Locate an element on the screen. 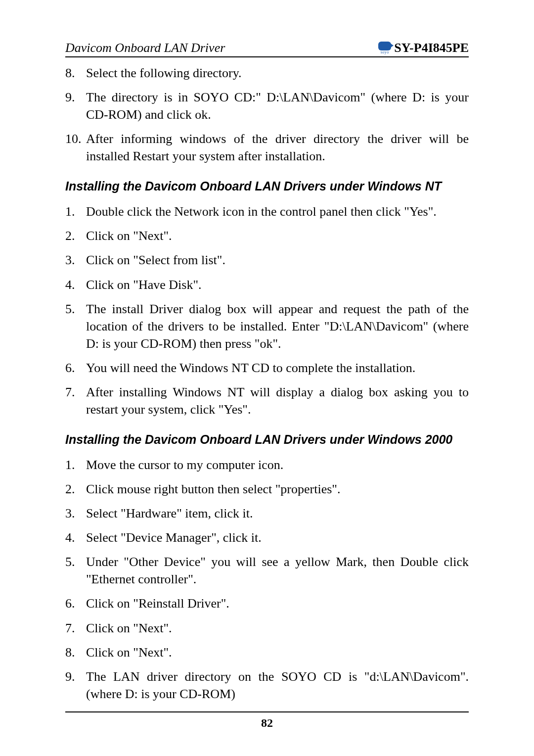  list-text: Double click the Network icon in the con… is located at coordinates (277, 212).